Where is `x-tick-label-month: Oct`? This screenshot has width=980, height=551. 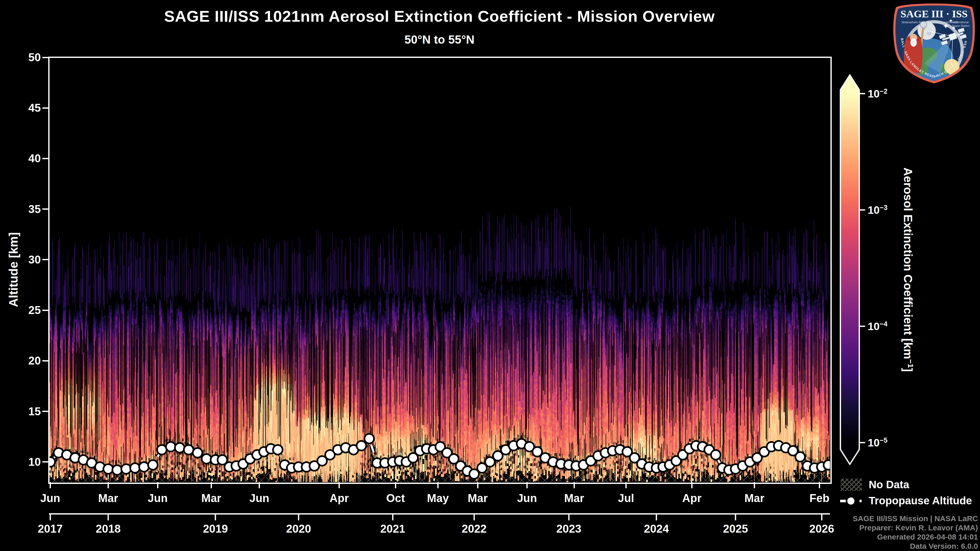 x-tick-label-month: Oct is located at coordinates (396, 498).